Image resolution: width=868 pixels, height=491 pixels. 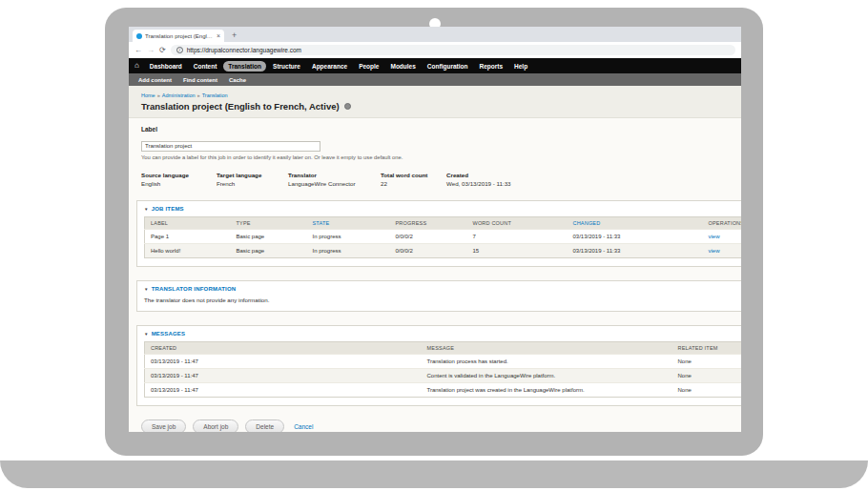 I want to click on contextual-gear-icon, so click(x=347, y=107).